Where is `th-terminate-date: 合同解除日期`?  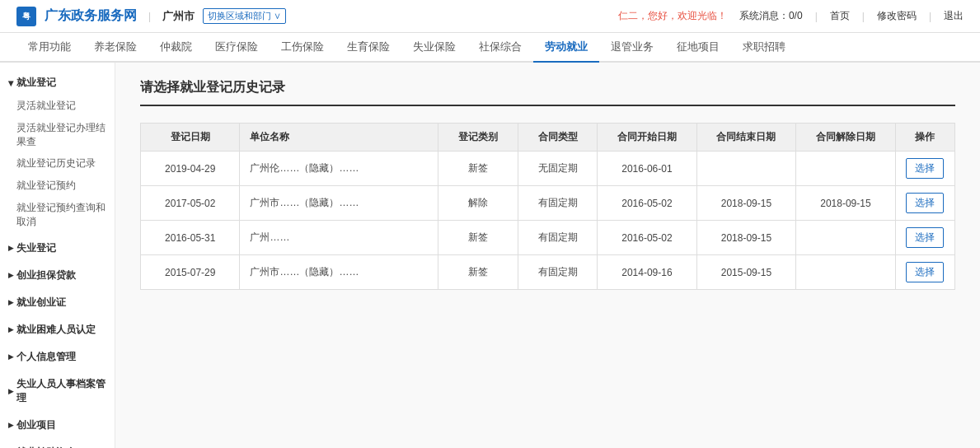 th-terminate-date: 合同解除日期 is located at coordinates (846, 138).